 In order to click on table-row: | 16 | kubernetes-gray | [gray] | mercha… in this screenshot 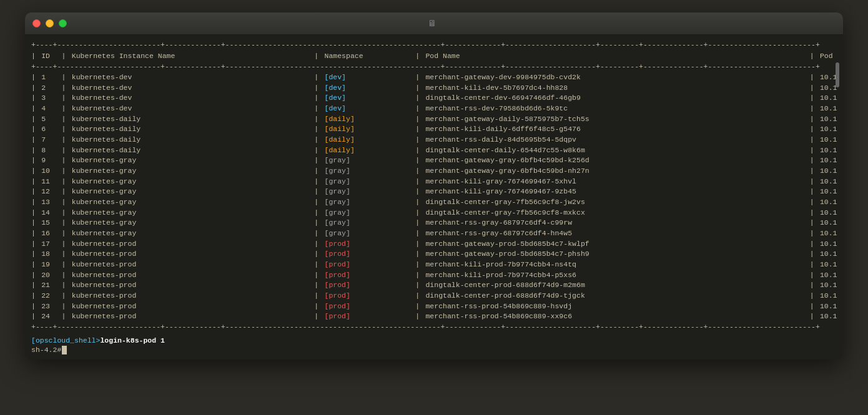, I will do `click(434, 233)`.